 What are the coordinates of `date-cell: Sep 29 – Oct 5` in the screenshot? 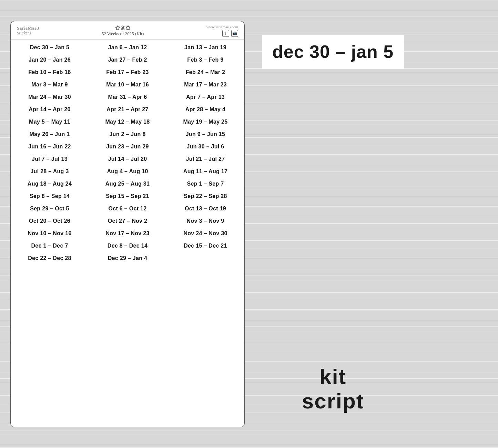 It's located at (50, 209).